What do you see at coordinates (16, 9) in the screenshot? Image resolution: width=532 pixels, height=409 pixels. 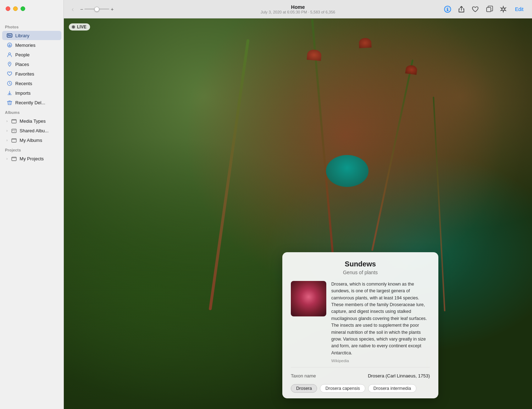 I see `minimize-button` at bounding box center [16, 9].